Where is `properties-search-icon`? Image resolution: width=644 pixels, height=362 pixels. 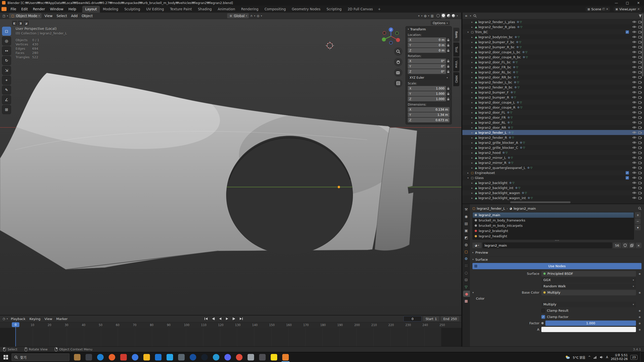
properties-search-icon is located at coordinates (640, 208).